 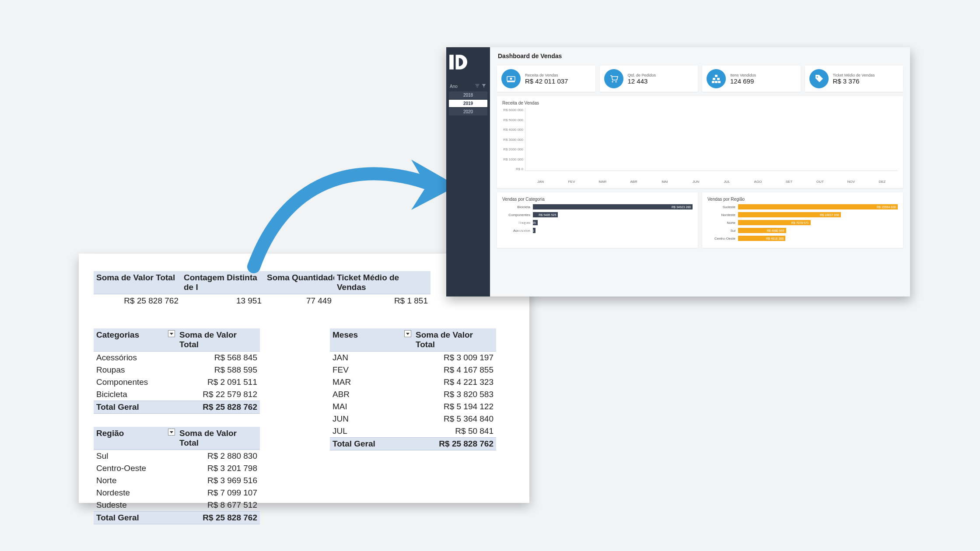 I want to click on hbar-label: Sudeste, so click(x=721, y=207).